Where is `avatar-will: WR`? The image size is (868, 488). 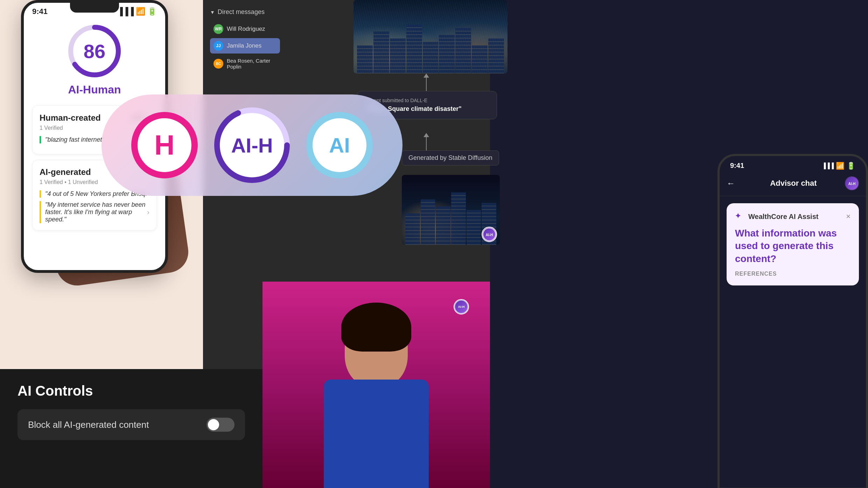 avatar-will: WR is located at coordinates (218, 29).